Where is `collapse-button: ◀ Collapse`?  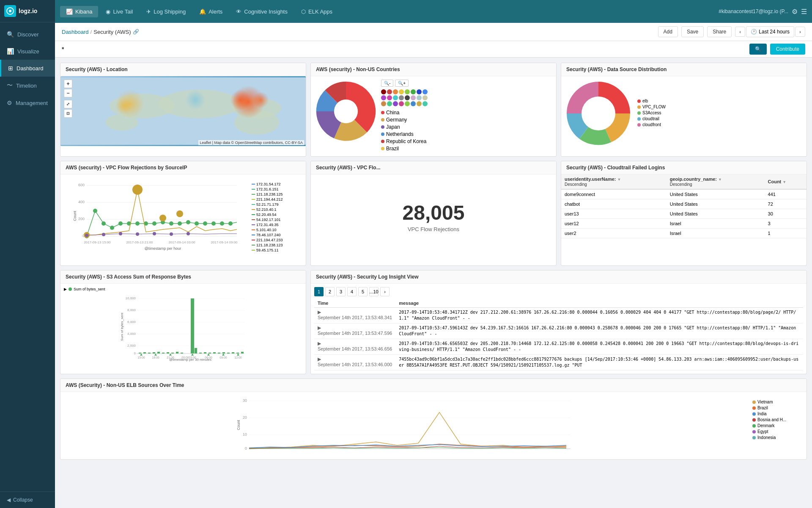 collapse-button: ◀ Collapse is located at coordinates (27, 500).